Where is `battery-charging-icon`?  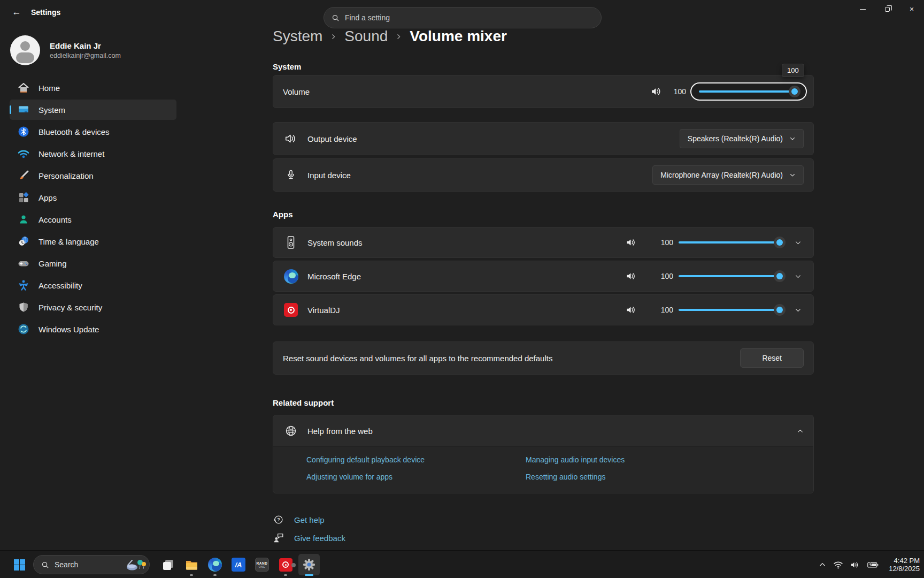
battery-charging-icon is located at coordinates (873, 565).